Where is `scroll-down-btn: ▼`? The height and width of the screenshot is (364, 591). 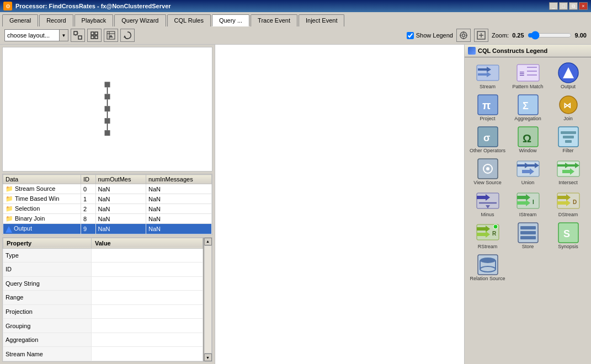
scroll-down-btn: ▼ is located at coordinates (208, 357).